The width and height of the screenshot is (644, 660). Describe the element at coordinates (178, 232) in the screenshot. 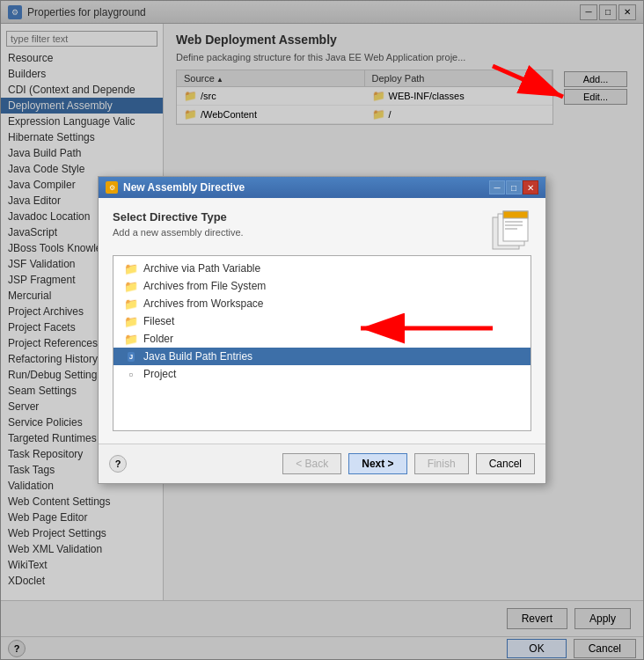

I see `dialog-subdesc: Add a new assembly directive.` at that location.